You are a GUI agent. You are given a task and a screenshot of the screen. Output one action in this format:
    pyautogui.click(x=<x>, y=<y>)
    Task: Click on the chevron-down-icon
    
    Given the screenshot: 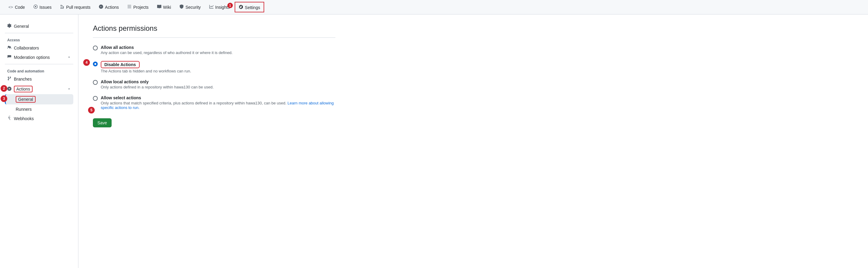 What is the action you would take?
    pyautogui.click(x=69, y=57)
    